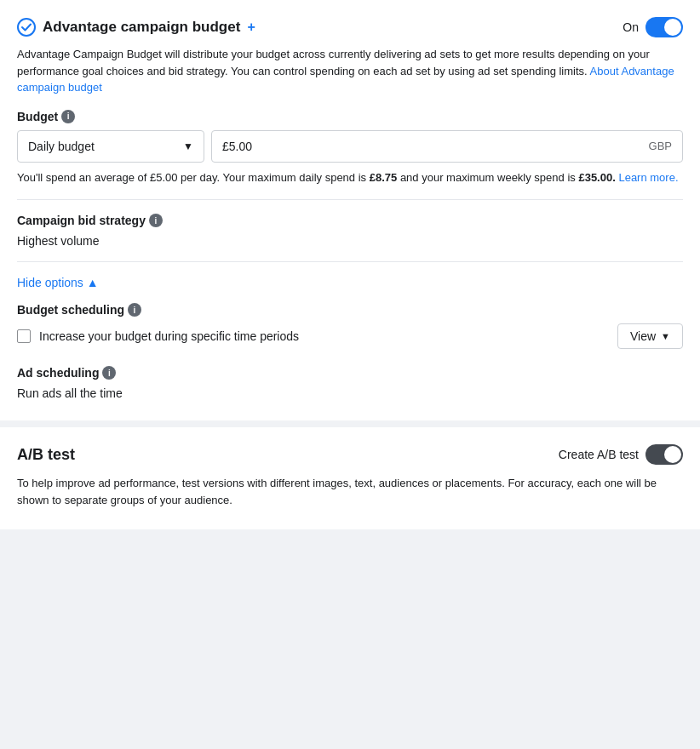 The height and width of the screenshot is (749, 700). I want to click on section-title: Advantage campaign budget, so click(141, 27).